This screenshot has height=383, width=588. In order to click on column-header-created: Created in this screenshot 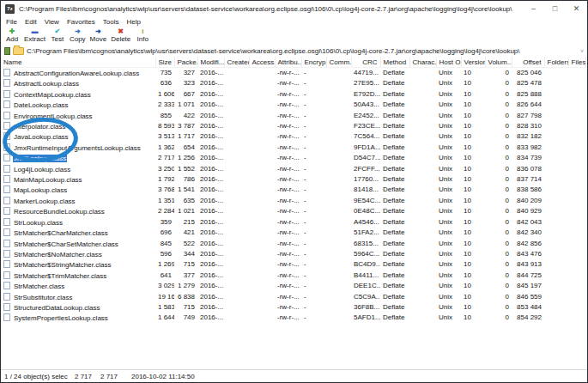, I will do `click(237, 62)`.